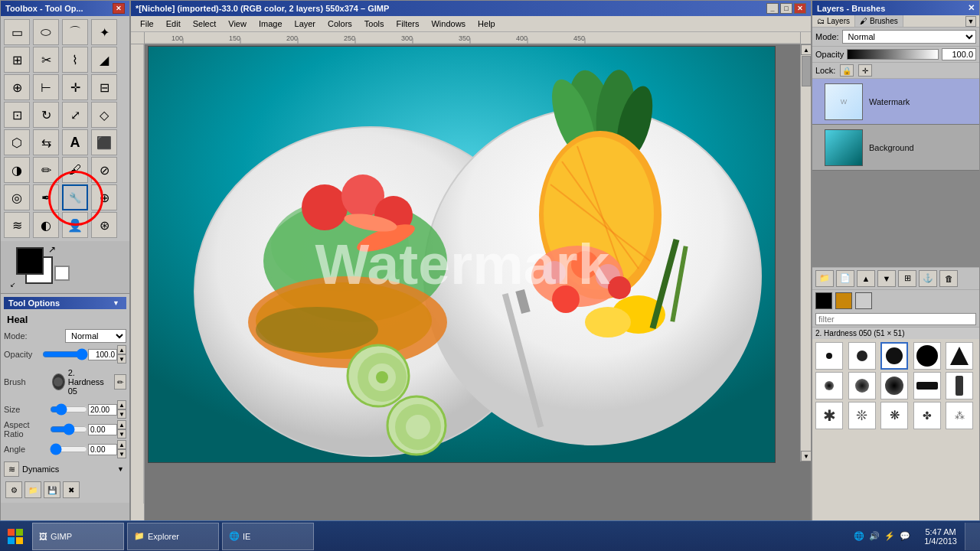 Image resolution: width=980 pixels, height=551 pixels. What do you see at coordinates (103, 355) in the screenshot?
I see `opacity-input` at bounding box center [103, 355].